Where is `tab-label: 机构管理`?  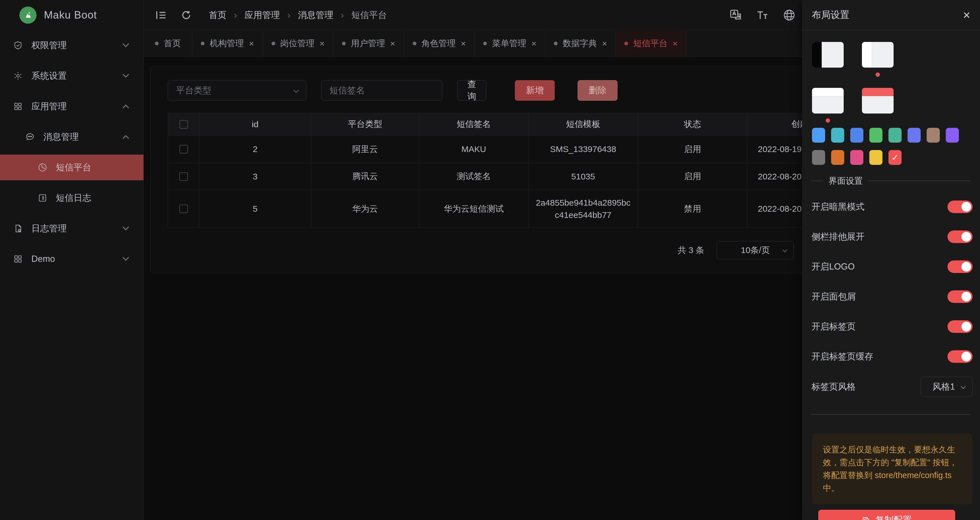 tab-label: 机构管理 is located at coordinates (227, 43).